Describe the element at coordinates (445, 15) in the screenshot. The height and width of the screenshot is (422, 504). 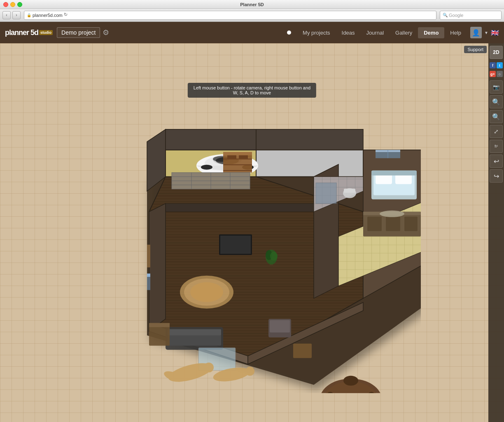
I see `search-icon: 🔍` at that location.